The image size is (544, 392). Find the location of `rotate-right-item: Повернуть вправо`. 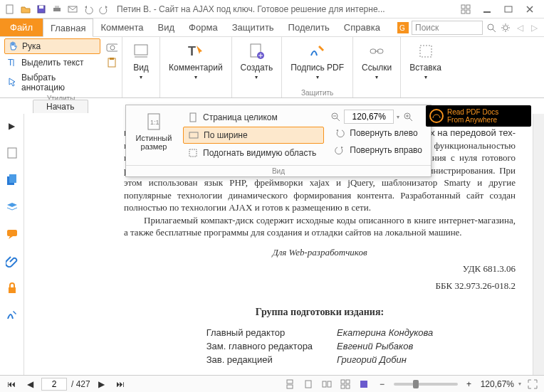

rotate-right-item: Повернуть вправо is located at coordinates (378, 150).